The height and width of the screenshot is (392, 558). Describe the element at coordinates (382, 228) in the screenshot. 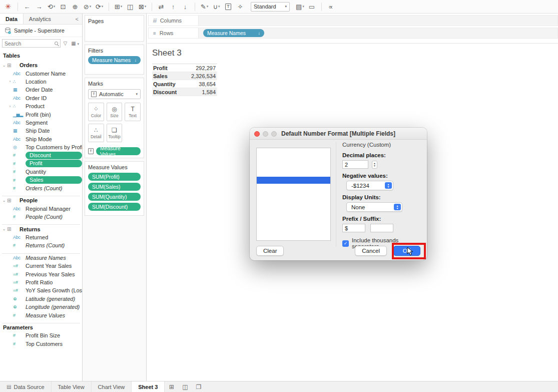

I see `suffix-input` at that location.